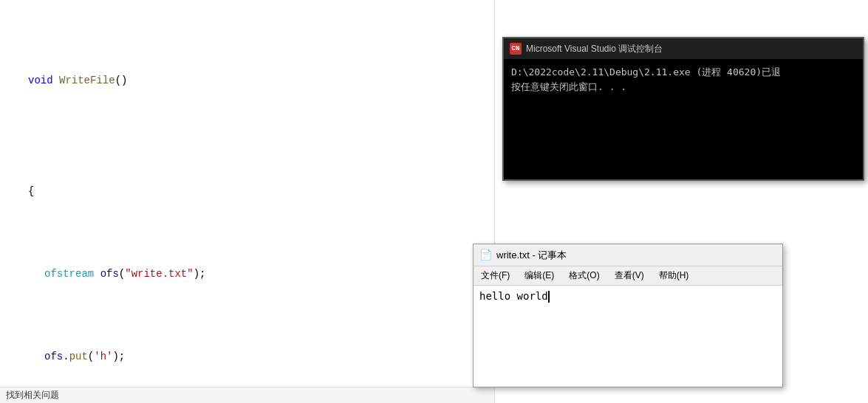  What do you see at coordinates (254, 191) in the screenshot?
I see `line-content: {` at bounding box center [254, 191].